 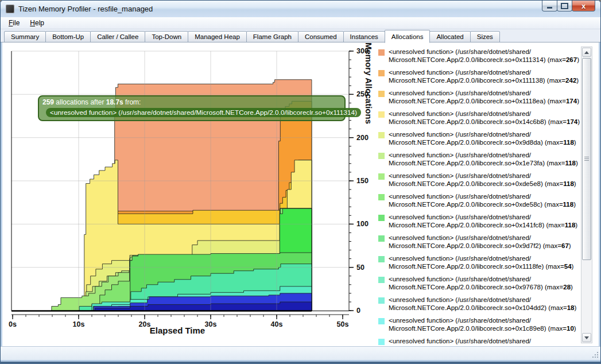 I want to click on legend-item-4: <unresolved function> (/usr/share/dotnet…, so click(x=480, y=138).